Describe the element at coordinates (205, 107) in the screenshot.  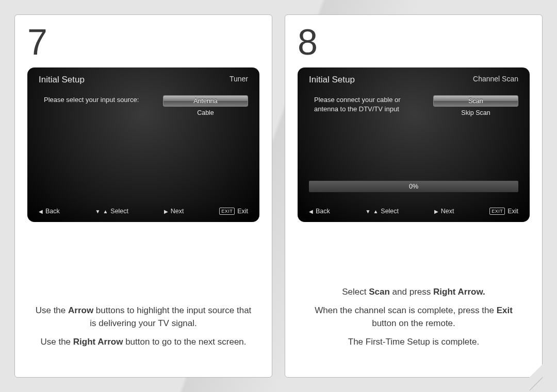
I see `tv-options: Antenna Cable` at that location.